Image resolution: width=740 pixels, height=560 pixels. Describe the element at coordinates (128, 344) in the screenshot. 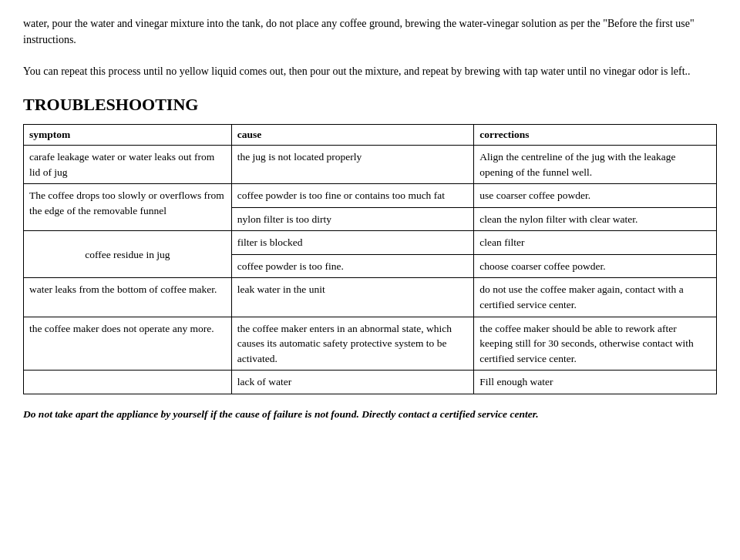

I see `symptom-cell: the coffee maker does not operate any mo…` at that location.